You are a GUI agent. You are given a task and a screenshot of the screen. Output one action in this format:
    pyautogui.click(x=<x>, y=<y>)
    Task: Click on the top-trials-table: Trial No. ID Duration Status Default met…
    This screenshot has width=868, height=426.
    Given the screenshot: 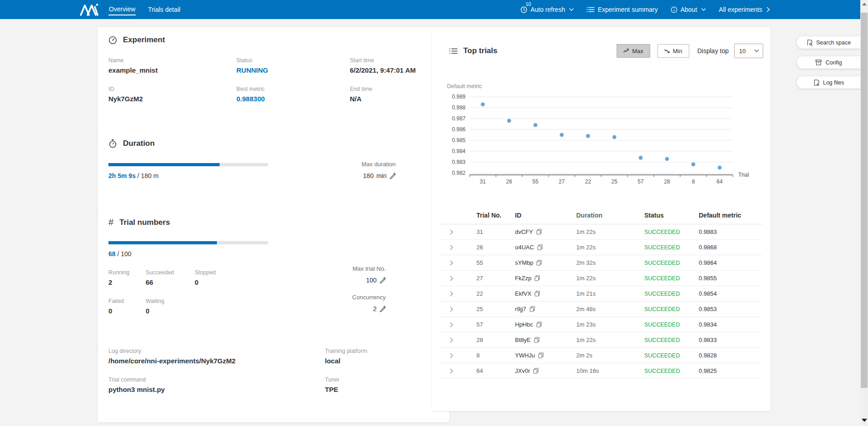 What is the action you would take?
    pyautogui.click(x=601, y=292)
    